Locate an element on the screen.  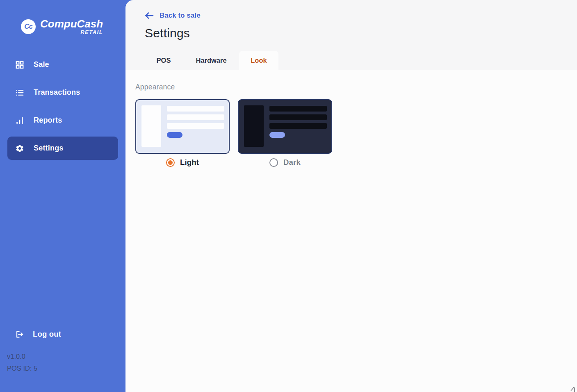
gear-icon is located at coordinates (20, 148).